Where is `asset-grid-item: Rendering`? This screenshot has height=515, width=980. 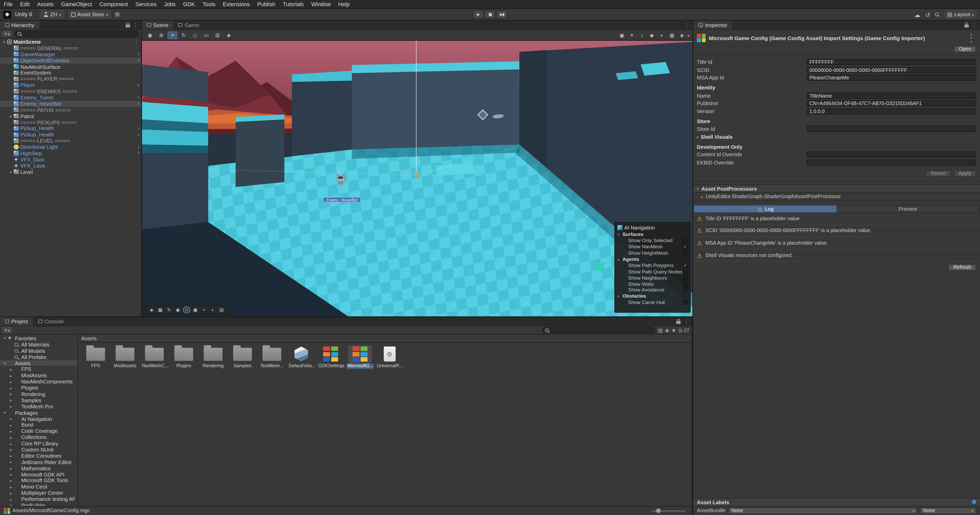
asset-grid-item: Rendering is located at coordinates (213, 357).